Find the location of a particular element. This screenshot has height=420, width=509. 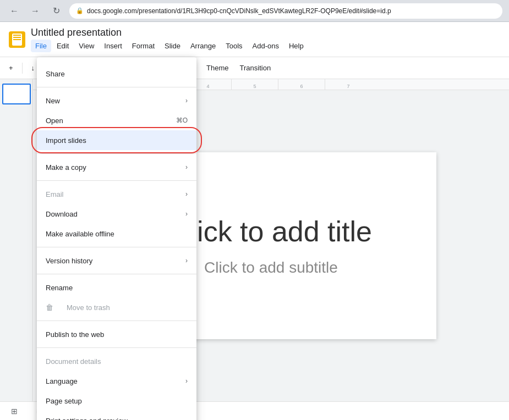

menu-section-rename: Rename 🗑 Move to trash is located at coordinates (117, 298).